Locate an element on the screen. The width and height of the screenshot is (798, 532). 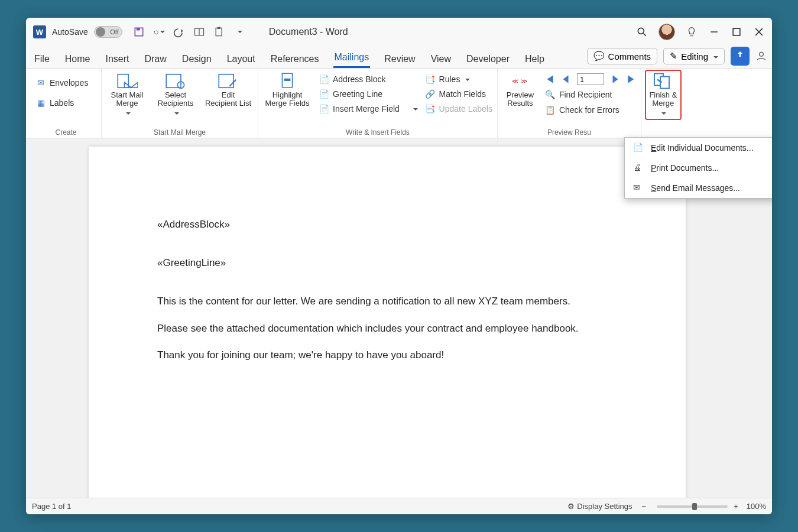
check-errors-button: 📋Check for Errors is located at coordinates (591, 110).